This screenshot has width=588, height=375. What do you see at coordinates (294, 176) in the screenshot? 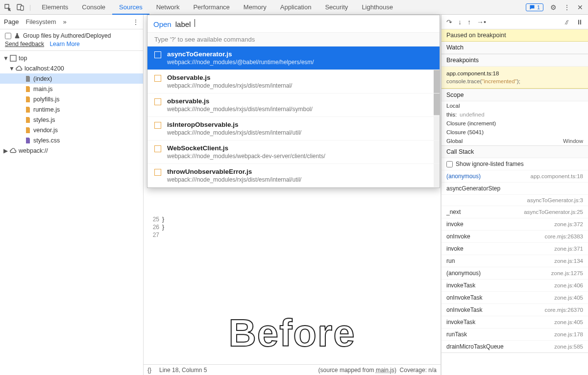
I see `command-item: throwUnobservableError.jswebpack:///node…` at bounding box center [294, 176].